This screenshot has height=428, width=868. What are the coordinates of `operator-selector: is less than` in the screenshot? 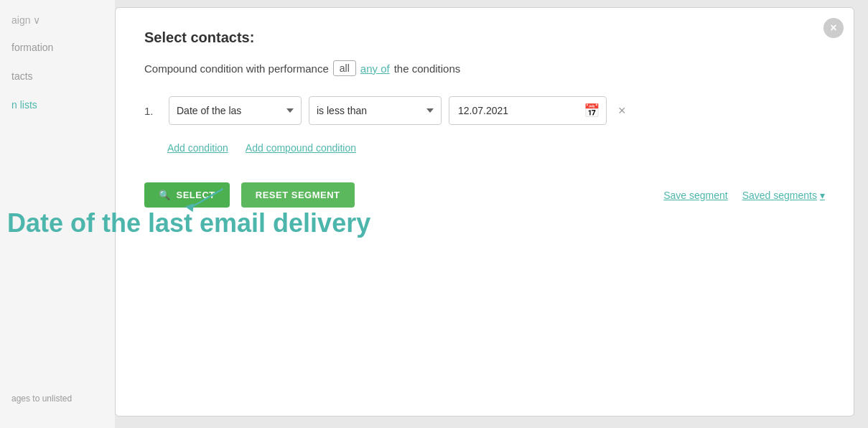 It's located at (375, 111).